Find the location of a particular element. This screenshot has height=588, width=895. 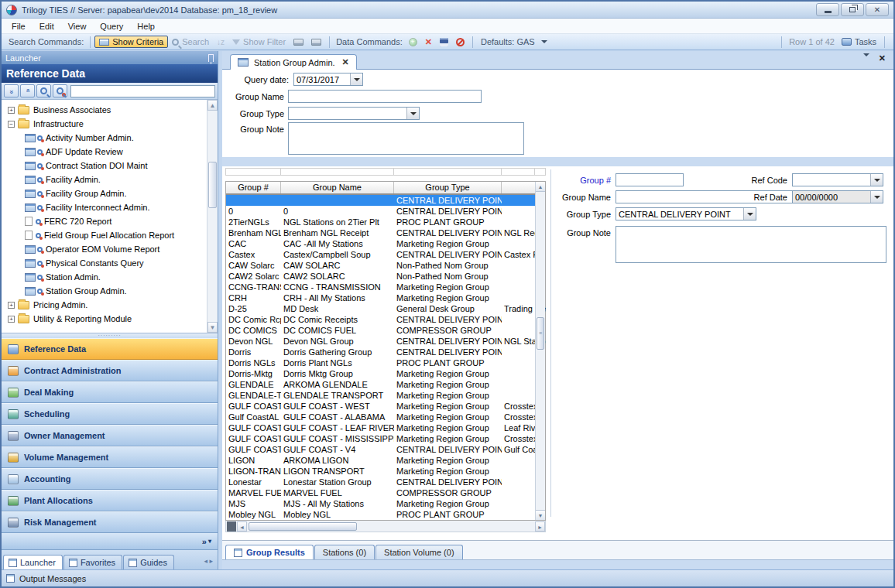

scroll-right-icon: ► is located at coordinates (540, 526).